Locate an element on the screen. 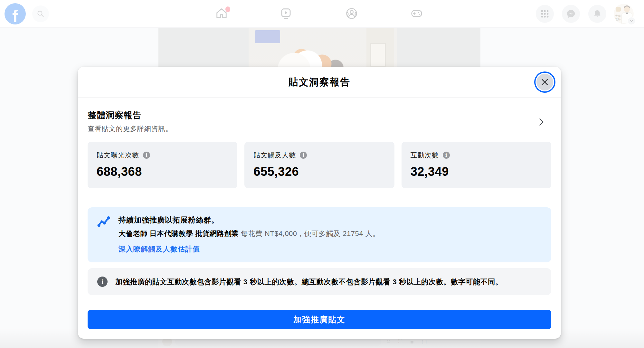  stat-card-impressions: 貼文曝光次數 i 688,368 is located at coordinates (162, 165).